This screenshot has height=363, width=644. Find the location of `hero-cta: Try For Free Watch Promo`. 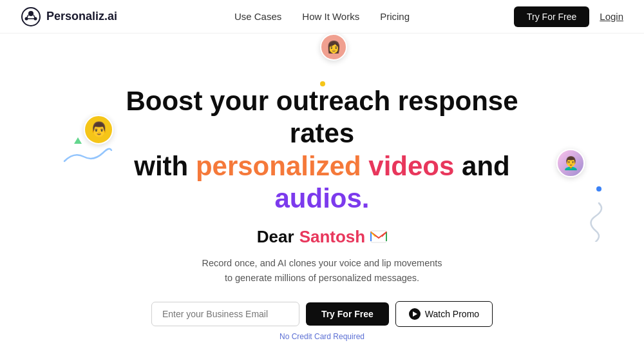

hero-cta: Try For Free Watch Promo is located at coordinates (322, 314).